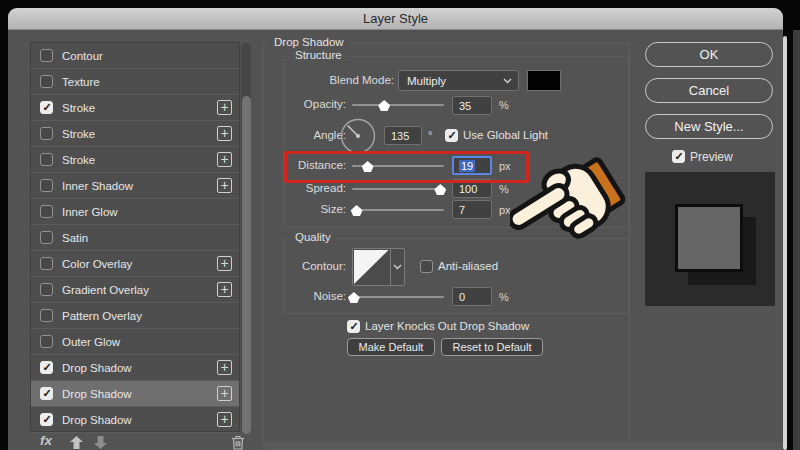  What do you see at coordinates (135, 212) in the screenshot?
I see `style-item-inner-glow: Inner Glow` at bounding box center [135, 212].